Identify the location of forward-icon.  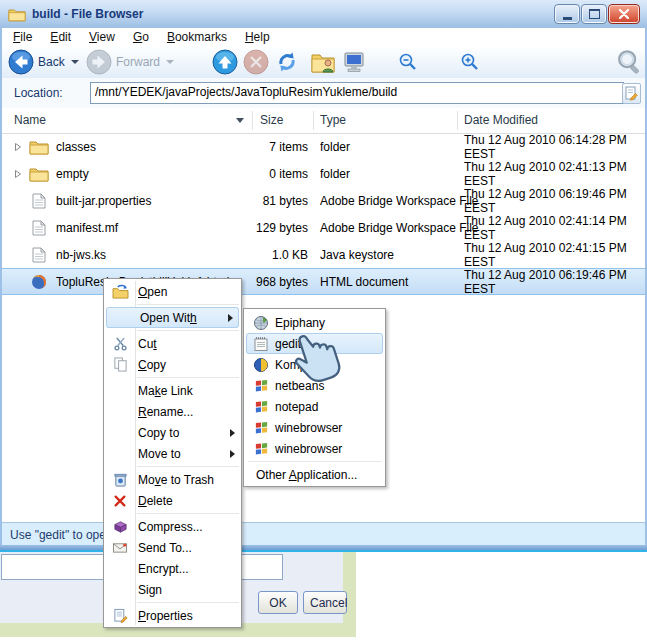
(99, 62).